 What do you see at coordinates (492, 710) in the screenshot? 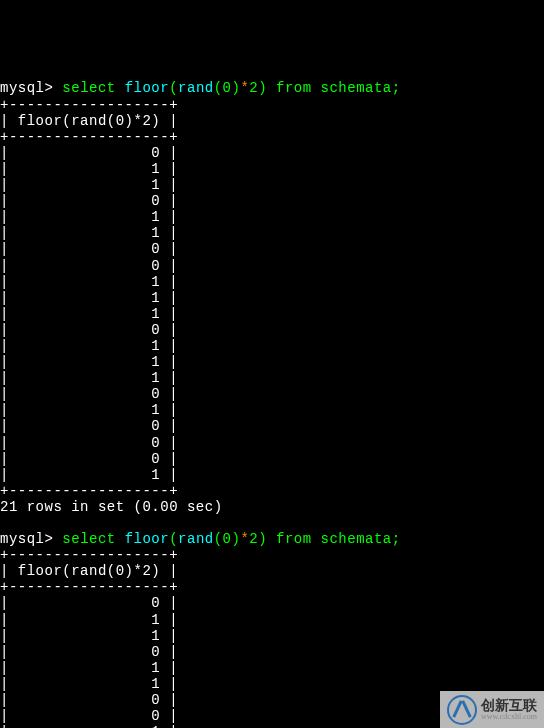
I see `watermark-logo: 创新互联 www.cdcxhl.com` at bounding box center [492, 710].